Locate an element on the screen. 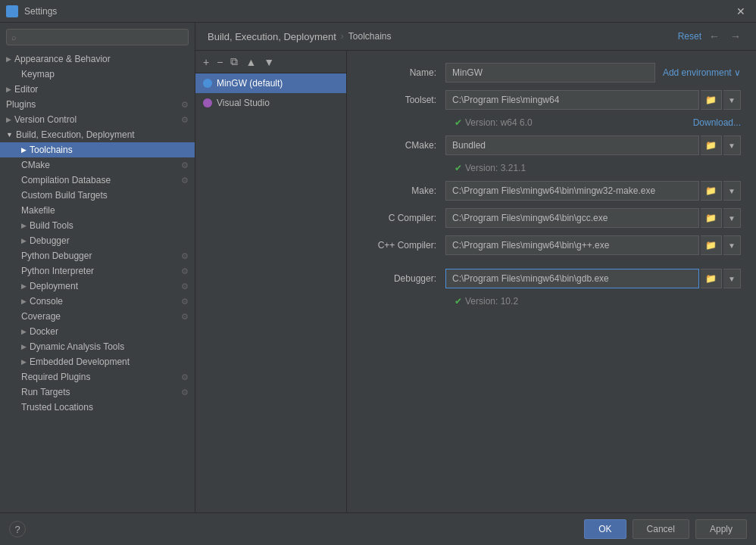  dialog-footer: ? OK Cancel Apply is located at coordinates (378, 528).